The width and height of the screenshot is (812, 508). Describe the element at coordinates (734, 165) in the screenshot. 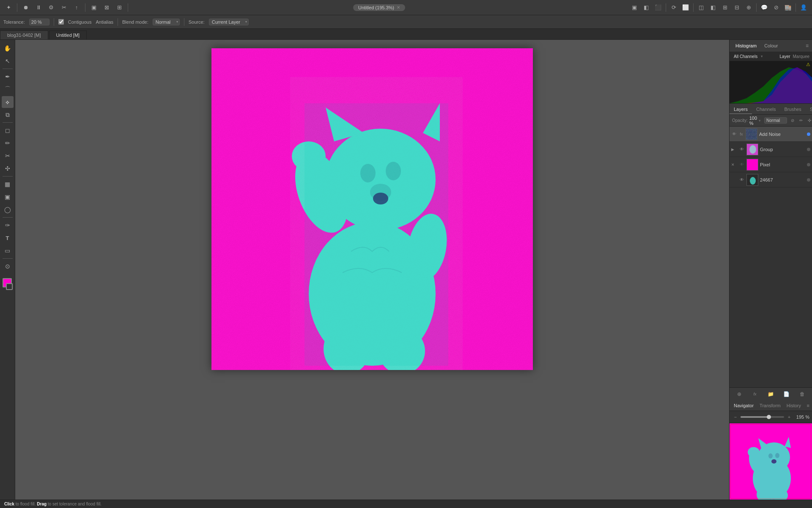

I see `layer-vis-x-pixel: ✕` at that location.